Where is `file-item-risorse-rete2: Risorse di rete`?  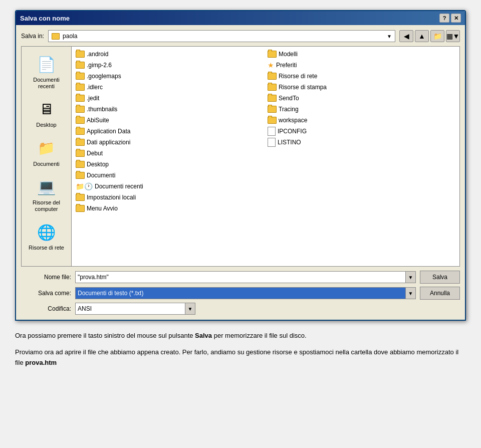 file-item-risorse-rete2: Risorse di rete is located at coordinates (362, 76).